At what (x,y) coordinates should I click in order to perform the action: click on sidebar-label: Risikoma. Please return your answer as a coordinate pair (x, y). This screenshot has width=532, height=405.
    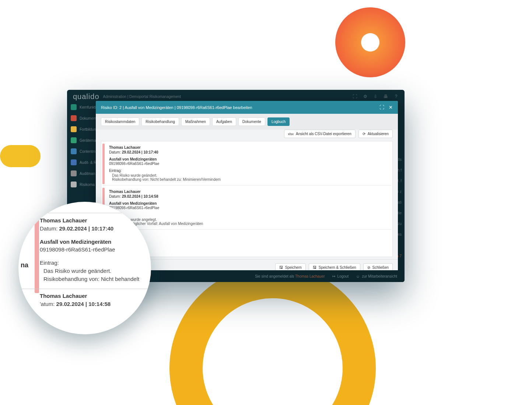
    Looking at the image, I should click on (87, 185).